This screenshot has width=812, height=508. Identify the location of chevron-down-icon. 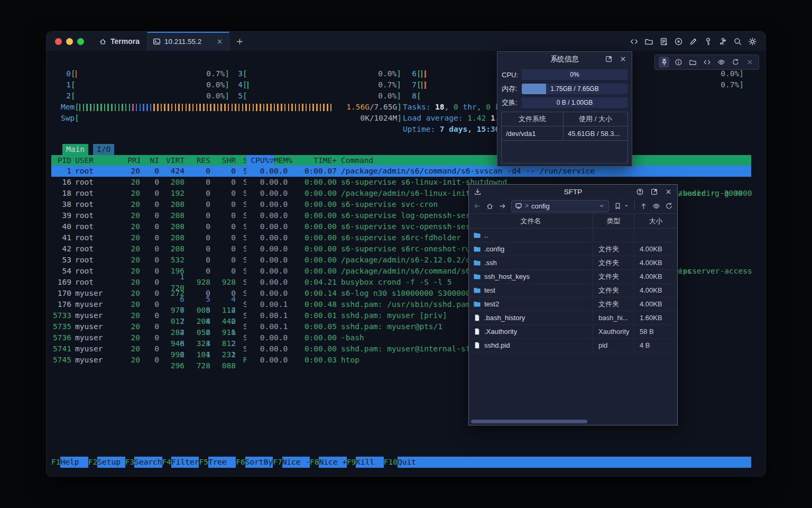
(602, 206).